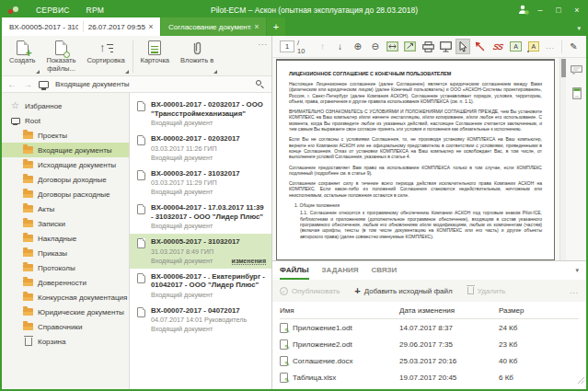 This screenshot has height=391, width=588. Describe the element at coordinates (577, 270) in the screenshot. I see `collapse-panel-chevron-icon: ▾` at that location.